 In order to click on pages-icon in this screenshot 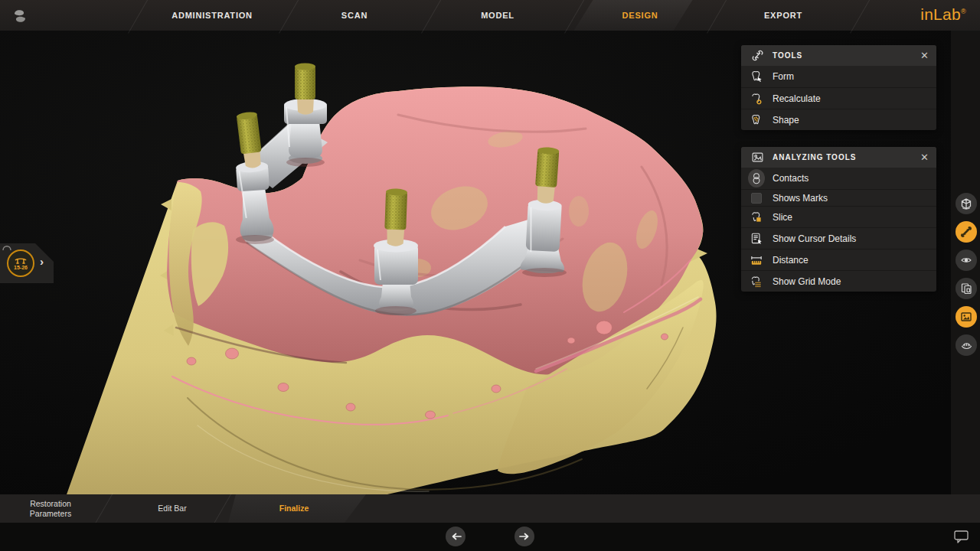, I will do `click(966, 289)`.